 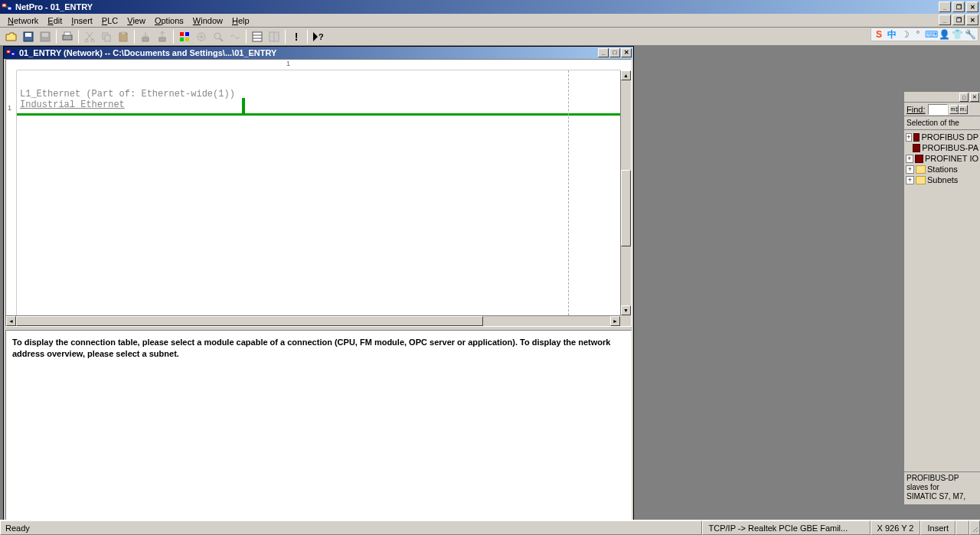 What do you see at coordinates (626, 311) in the screenshot?
I see `scroll-down-button: ▼` at bounding box center [626, 311].